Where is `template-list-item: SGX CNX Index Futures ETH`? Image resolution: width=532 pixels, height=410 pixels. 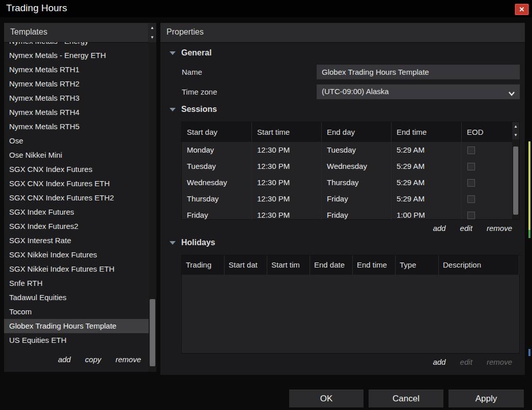
template-list-item: SGX CNX Index Futures ETH is located at coordinates (76, 184).